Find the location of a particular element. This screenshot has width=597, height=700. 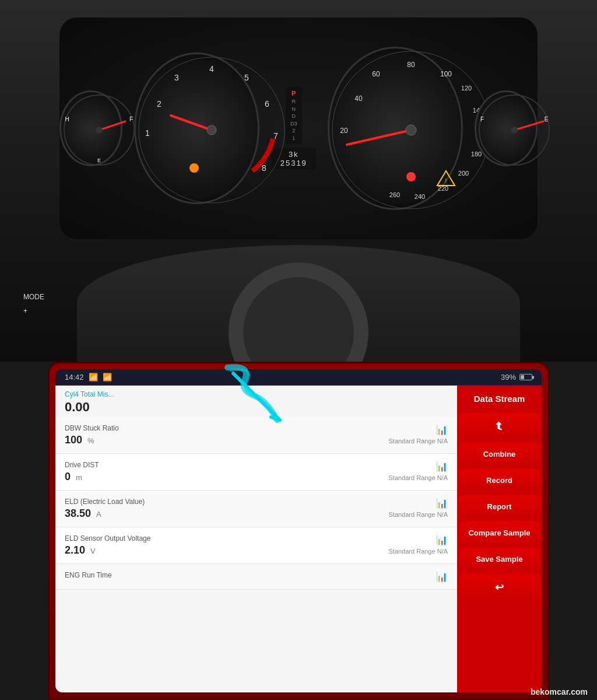

exit-icon: ⮬ is located at coordinates (500, 426).